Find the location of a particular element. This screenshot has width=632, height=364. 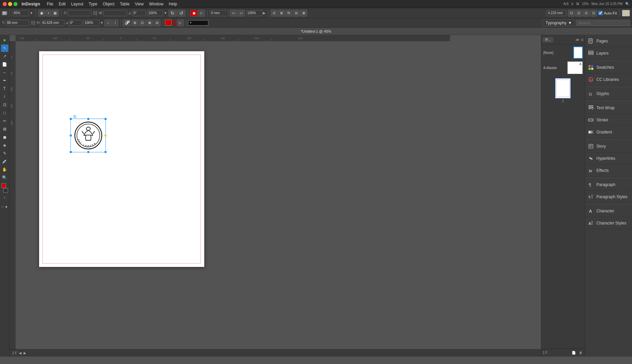

zoom2-arrow: ▶ is located at coordinates (264, 13).